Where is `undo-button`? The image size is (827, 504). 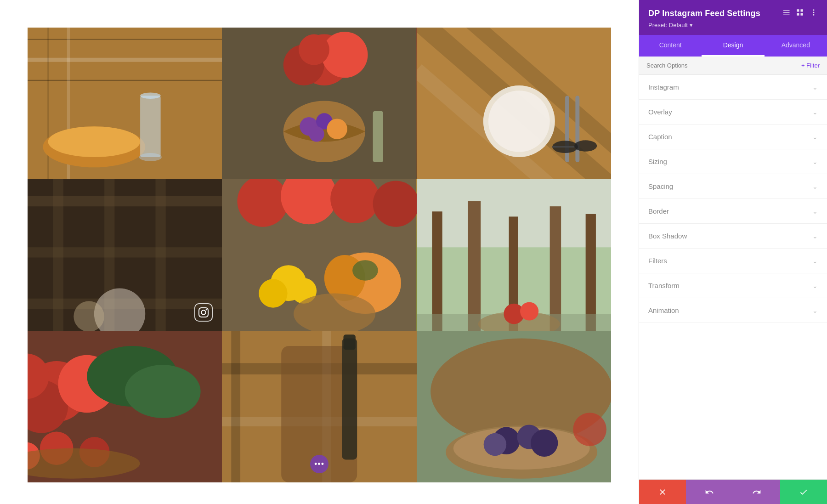
undo-button is located at coordinates (709, 492).